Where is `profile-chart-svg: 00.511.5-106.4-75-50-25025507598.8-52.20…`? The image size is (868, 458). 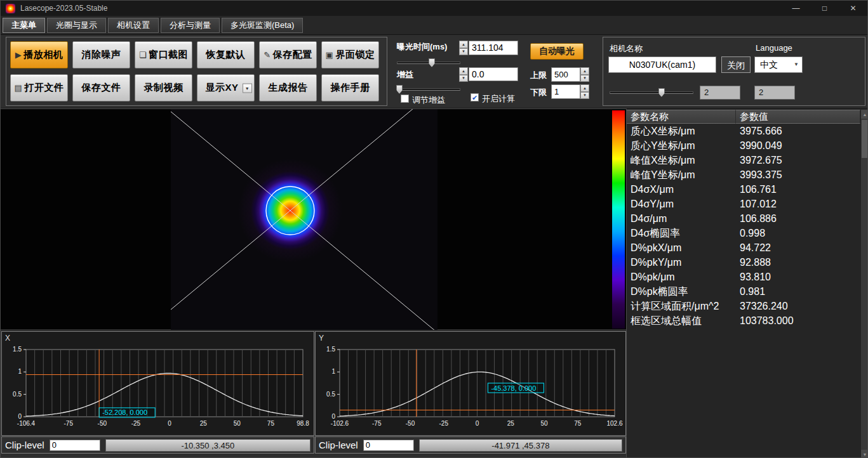 profile-chart-svg: 00.511.5-106.4-75-50-25025507598.8-52.20… is located at coordinates (157, 383).